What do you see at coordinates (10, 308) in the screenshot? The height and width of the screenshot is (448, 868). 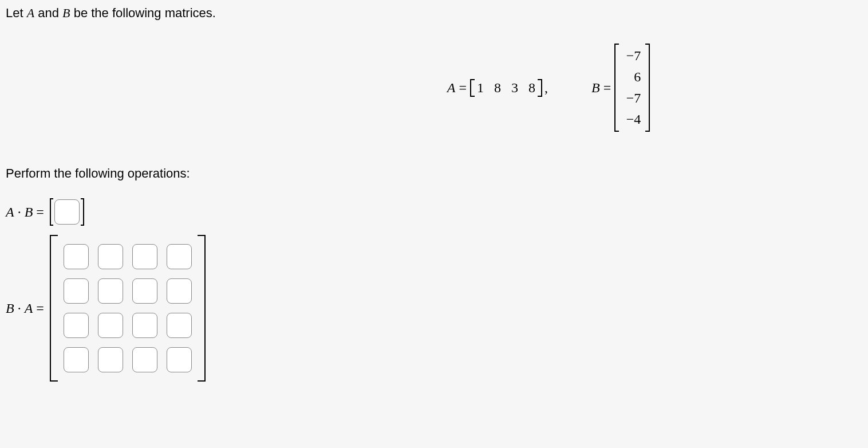 I see `ba-var-b: B` at bounding box center [10, 308].